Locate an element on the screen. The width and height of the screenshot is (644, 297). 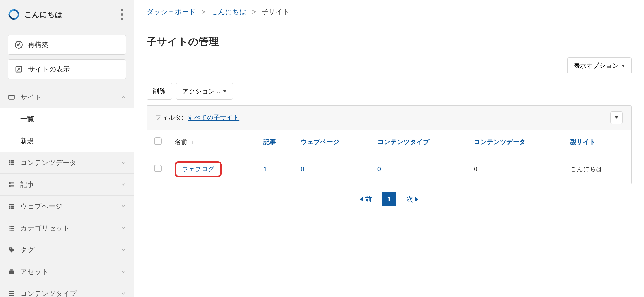
pagination-current: 1 is located at coordinates (389, 199).